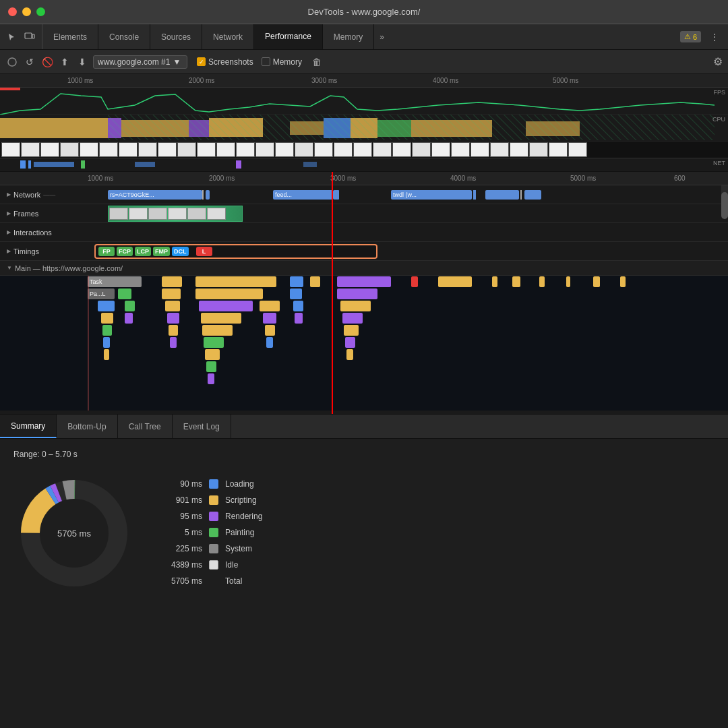 This screenshot has height=728, width=728. I want to click on cpu-chart: CPU, so click(364, 128).